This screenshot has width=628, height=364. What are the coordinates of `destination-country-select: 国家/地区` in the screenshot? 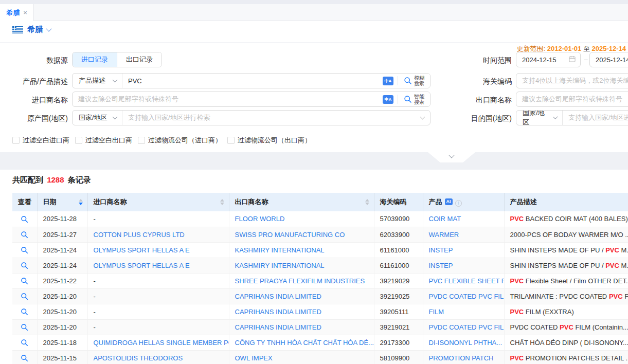 It's located at (540, 118).